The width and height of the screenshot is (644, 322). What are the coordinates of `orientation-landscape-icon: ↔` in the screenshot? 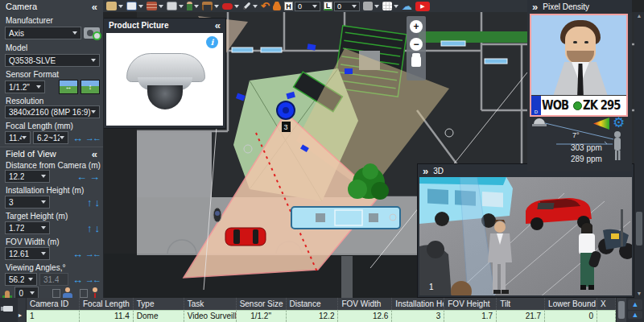 It's located at (68, 87).